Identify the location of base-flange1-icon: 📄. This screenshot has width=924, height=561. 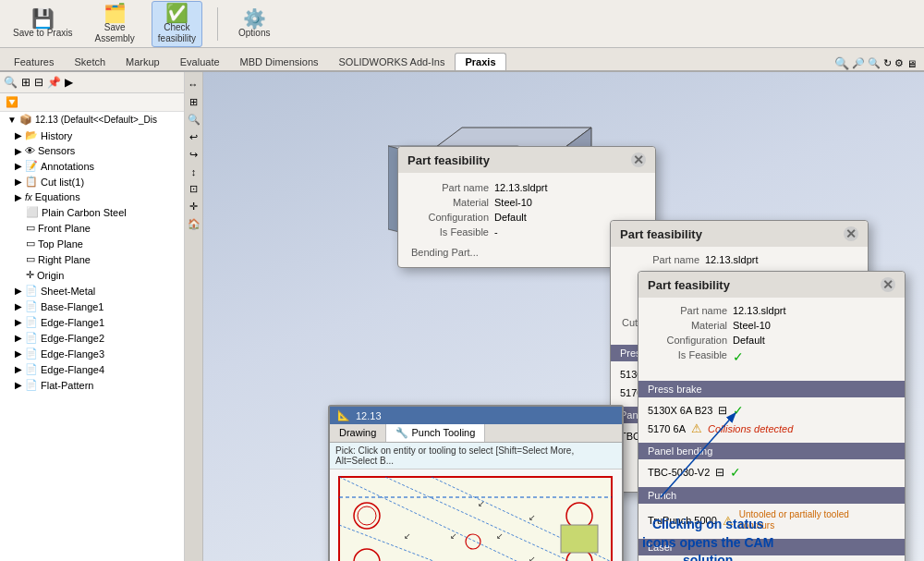
(31, 307).